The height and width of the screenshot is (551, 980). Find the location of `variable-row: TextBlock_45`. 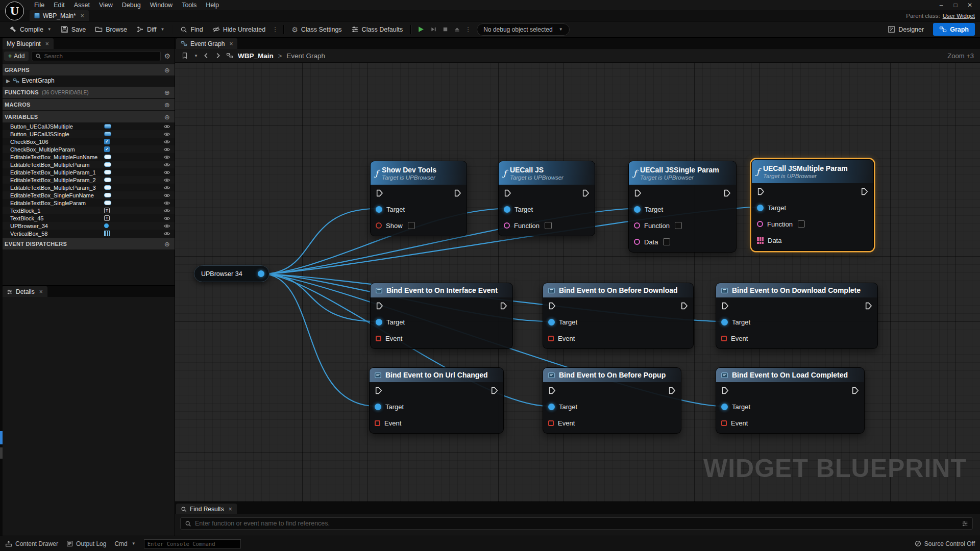

variable-row: TextBlock_45 is located at coordinates (87, 218).